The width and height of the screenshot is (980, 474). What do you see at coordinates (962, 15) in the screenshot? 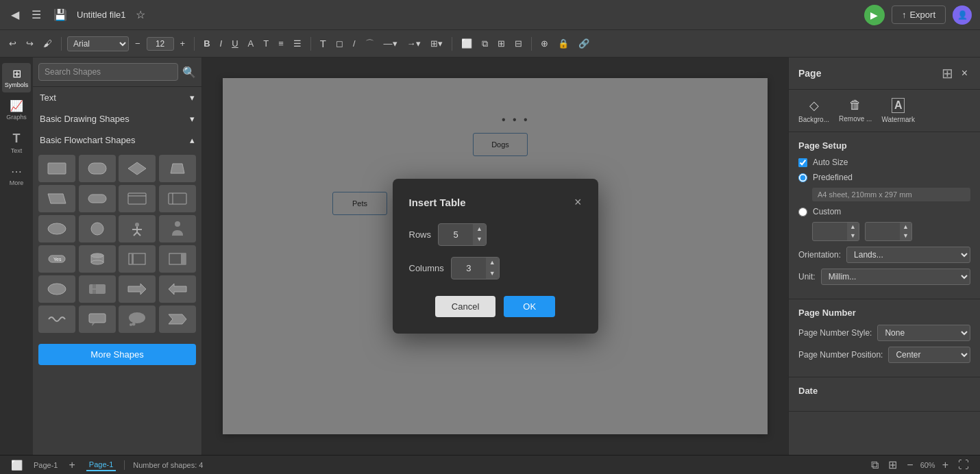
I see `avatar: 👤` at bounding box center [962, 15].